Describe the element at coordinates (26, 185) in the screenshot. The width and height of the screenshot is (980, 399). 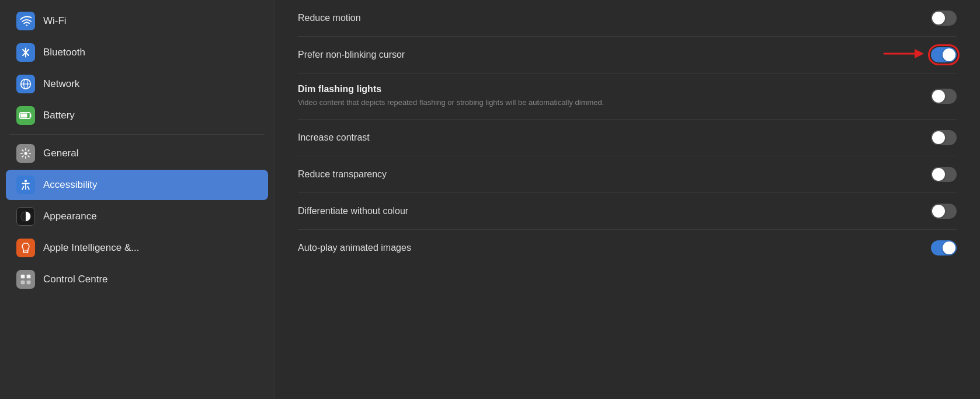
I see `accessibility-icon` at that location.